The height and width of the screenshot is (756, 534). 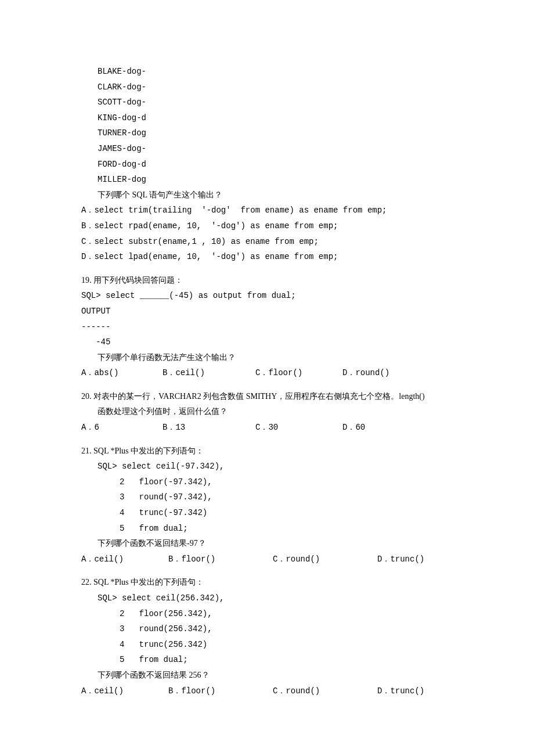 I want to click on question-title: 19. 用下列代码块回答问题：, so click(x=267, y=281).